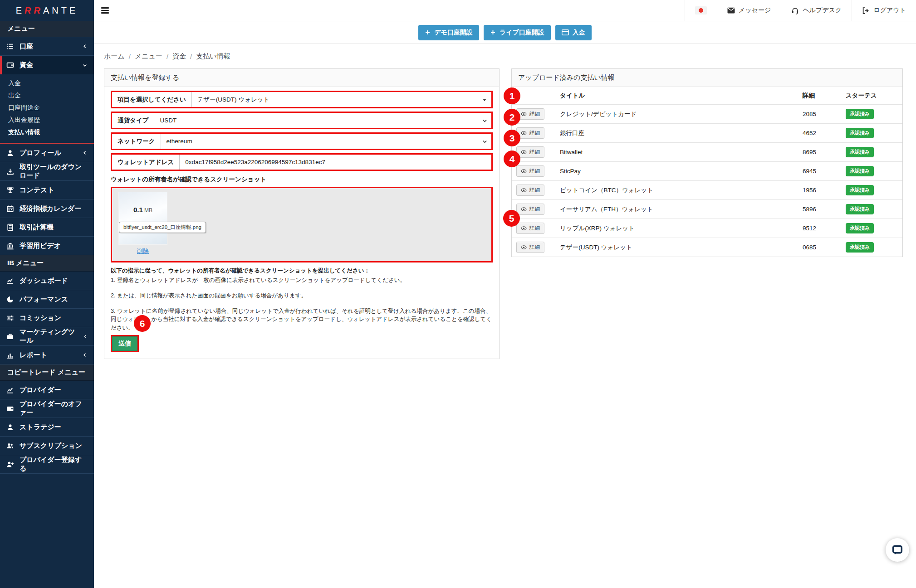  Describe the element at coordinates (884, 10) in the screenshot. I see `logout-link: ログアウト` at that location.